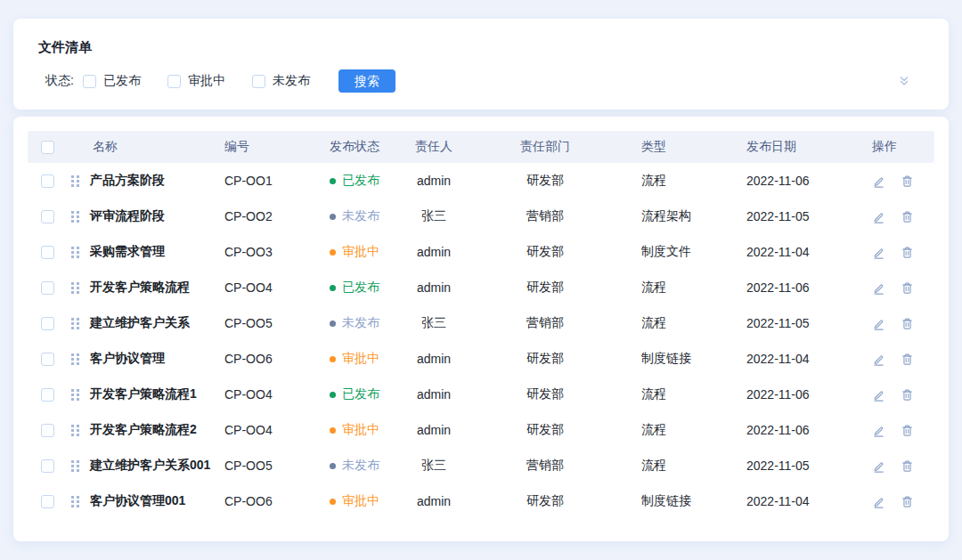  I want to click on owner: 张三, so click(434, 216).